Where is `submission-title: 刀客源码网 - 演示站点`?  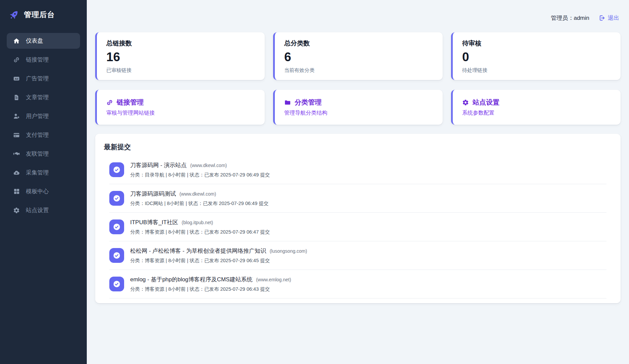 submission-title: 刀客源码网 - 演示站点 is located at coordinates (158, 165).